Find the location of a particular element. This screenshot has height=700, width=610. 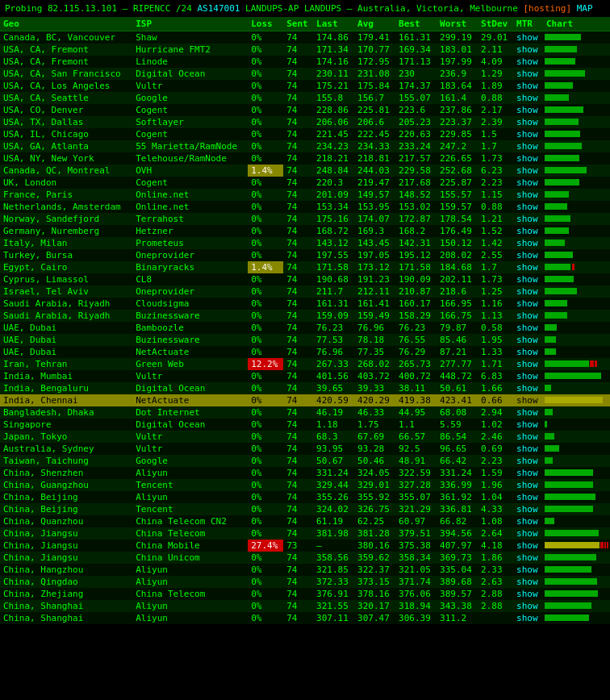

cell-isp: Digital Ocean is located at coordinates (190, 389).